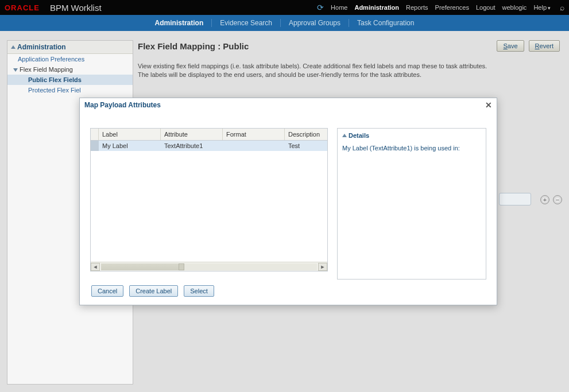  I want to click on col-label: Label, so click(130, 134).